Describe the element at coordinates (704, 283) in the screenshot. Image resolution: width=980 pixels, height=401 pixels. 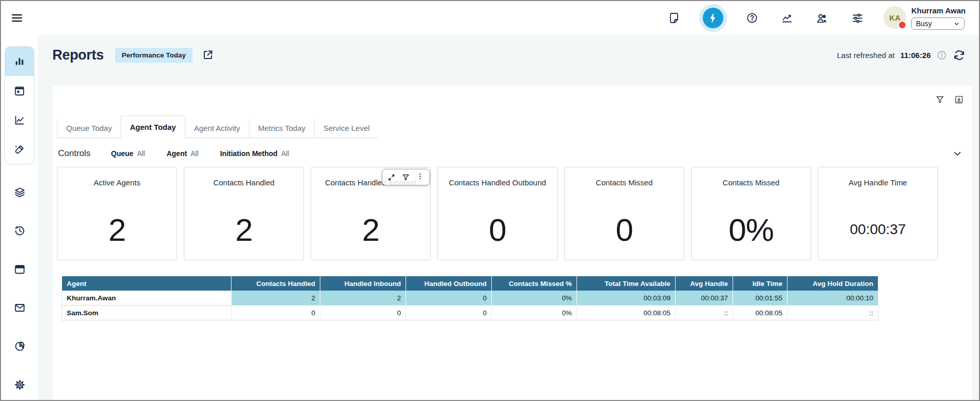
I see `col-avg-handle: Avg Handle` at that location.